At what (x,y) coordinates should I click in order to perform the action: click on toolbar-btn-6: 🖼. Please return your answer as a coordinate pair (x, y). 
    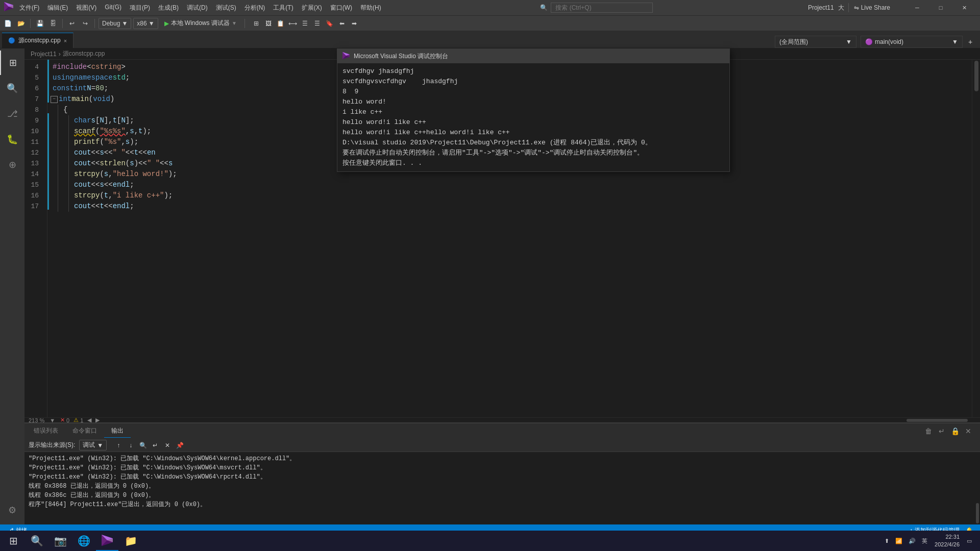
    Looking at the image, I should click on (268, 23).